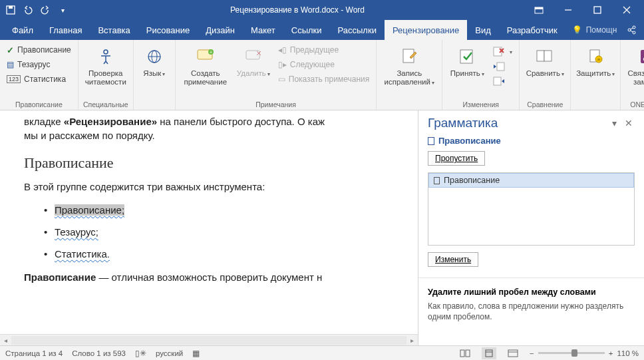 The image size is (644, 360). Describe the element at coordinates (503, 67) in the screenshot. I see `prev-change-button` at that location.